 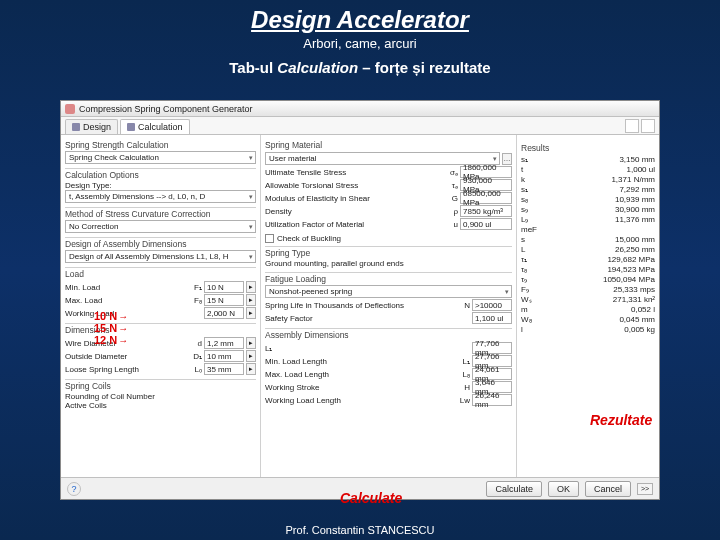 I want to click on life-input: >10000, so click(x=492, y=305).